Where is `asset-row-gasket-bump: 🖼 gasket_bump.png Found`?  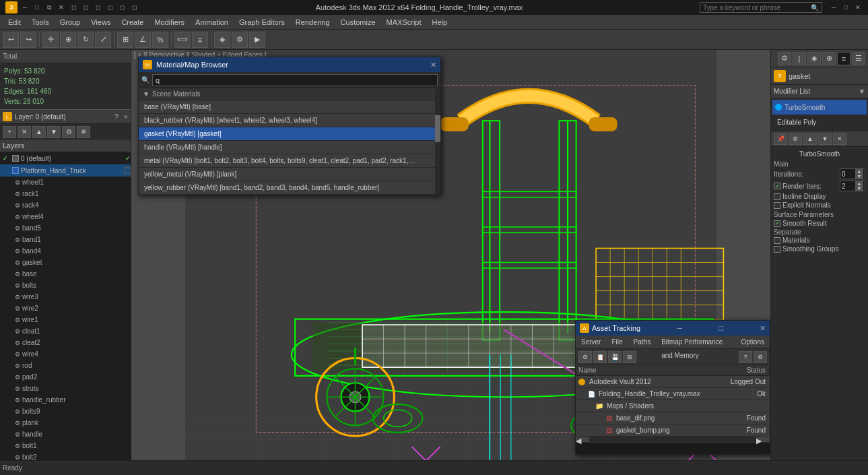
asset-row-gasket-bump: 🖼 gasket_bump.png Found is located at coordinates (673, 431).